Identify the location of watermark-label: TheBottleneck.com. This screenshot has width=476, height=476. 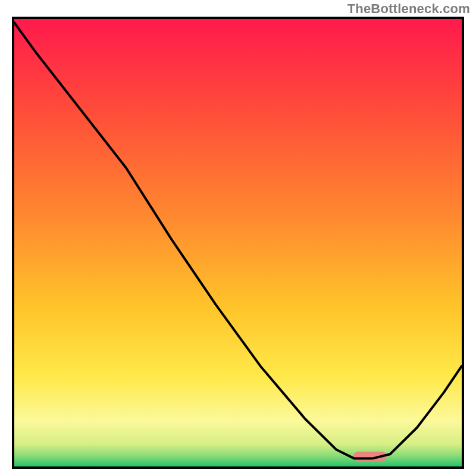
(409, 9).